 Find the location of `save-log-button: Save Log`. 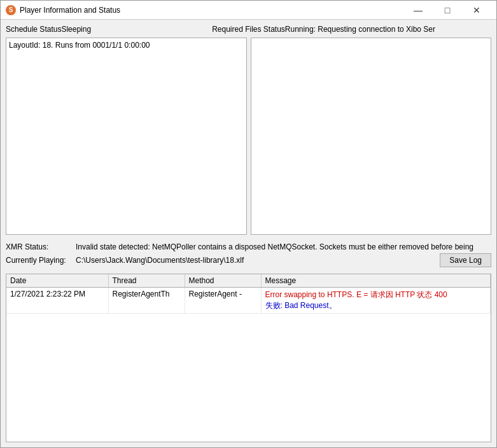

save-log-button: Save Log is located at coordinates (466, 260).